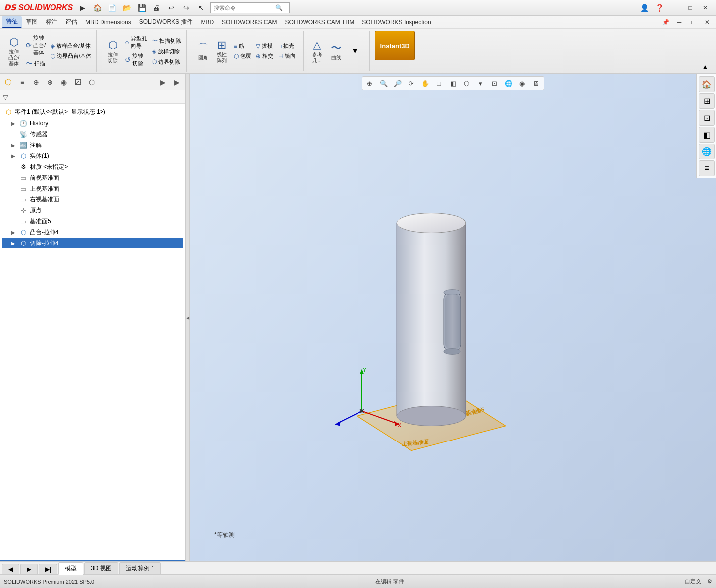 This screenshot has height=588, width=716. What do you see at coordinates (112, 8) in the screenshot?
I see `new-btn: 📄` at bounding box center [112, 8].